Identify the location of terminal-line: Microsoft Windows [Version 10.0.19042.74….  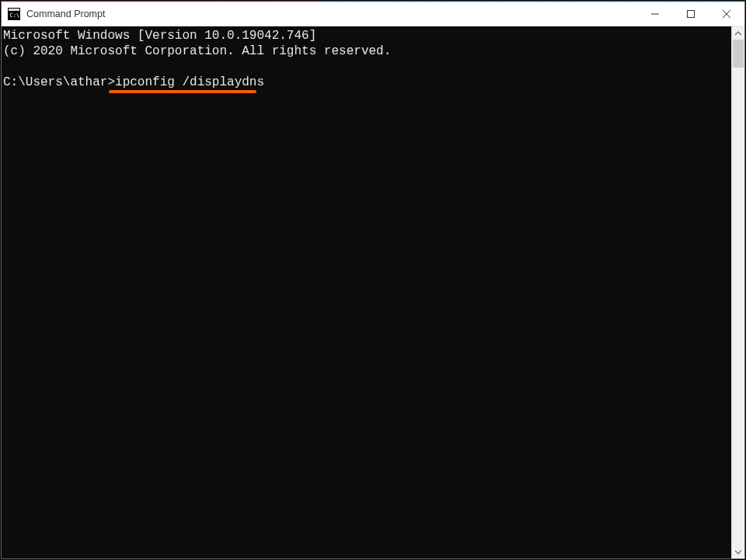
(367, 36).